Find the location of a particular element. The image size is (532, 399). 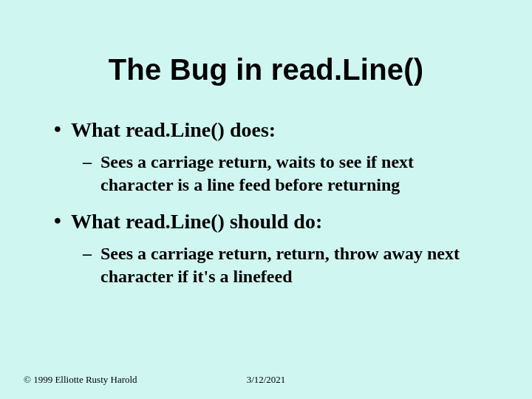

bullet-level1: What read.Line() does: is located at coordinates (266, 130).